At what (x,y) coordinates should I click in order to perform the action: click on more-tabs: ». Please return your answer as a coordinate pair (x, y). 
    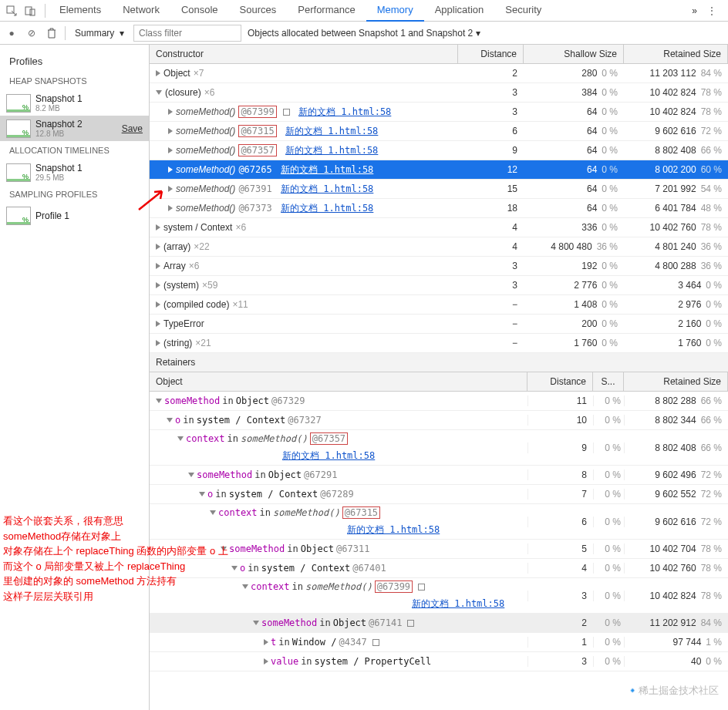
    Looking at the image, I should click on (694, 11).